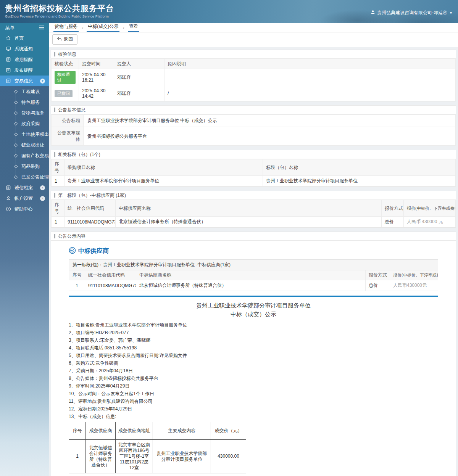  I want to click on table-row: 已撤回 2025-04-30 14:42 邓廷容 /, so click(253, 94).